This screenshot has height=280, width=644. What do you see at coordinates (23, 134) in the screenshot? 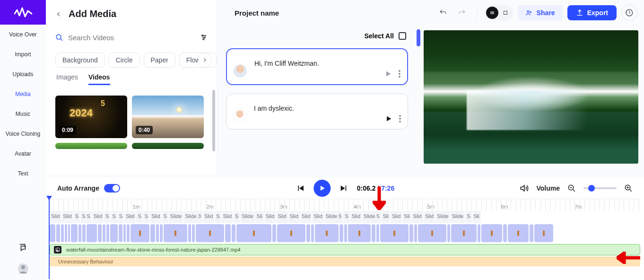
I see `sidebar-item-voicecloning: Voice Cloning` at bounding box center [23, 134].